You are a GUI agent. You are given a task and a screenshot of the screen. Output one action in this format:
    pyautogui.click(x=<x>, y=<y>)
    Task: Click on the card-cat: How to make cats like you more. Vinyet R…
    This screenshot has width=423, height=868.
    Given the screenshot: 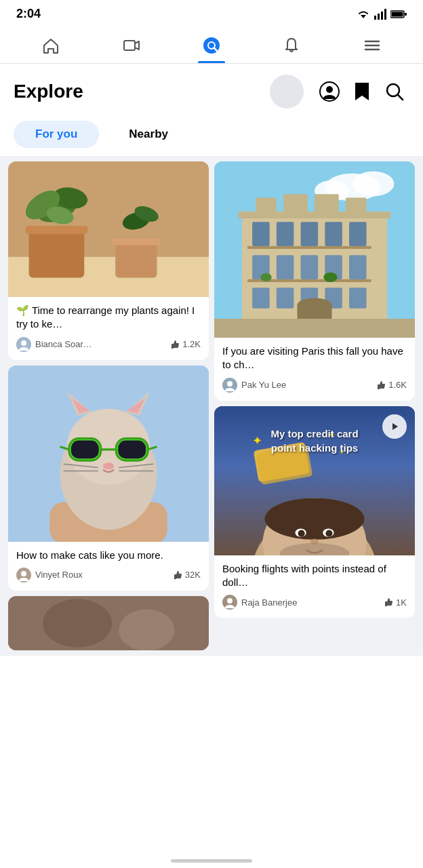 What is the action you would take?
    pyautogui.click(x=108, y=478)
    